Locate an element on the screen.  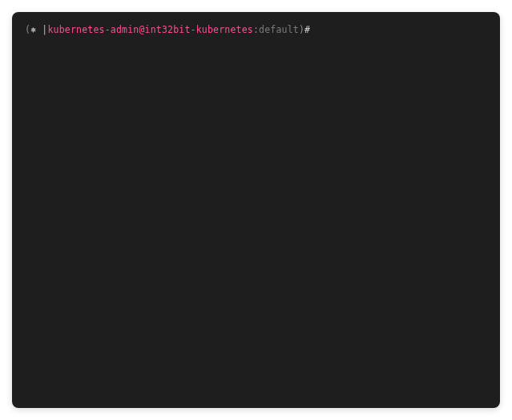
prompt-char: # is located at coordinates (308, 30).